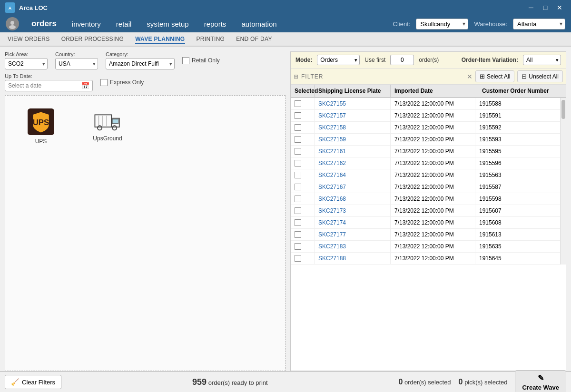  What do you see at coordinates (86, 86) in the screenshot?
I see `calendar-icon: 📅` at bounding box center [86, 86].